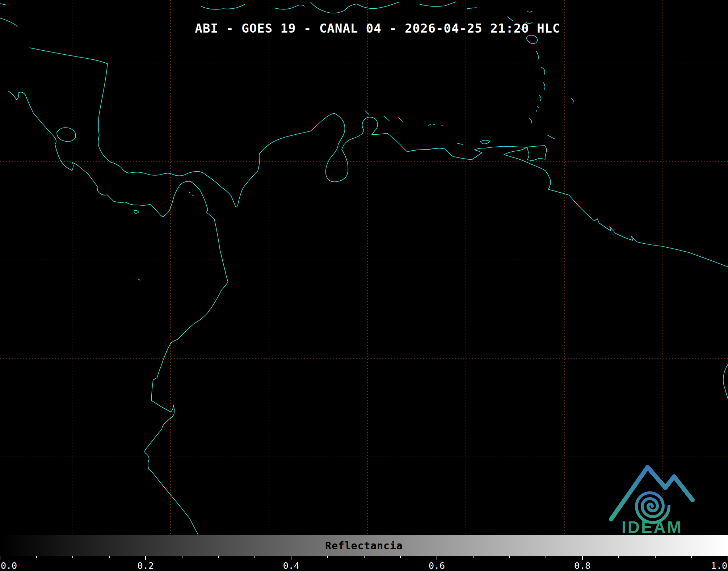  I want to click on coastline-bonaire, so click(400, 119).